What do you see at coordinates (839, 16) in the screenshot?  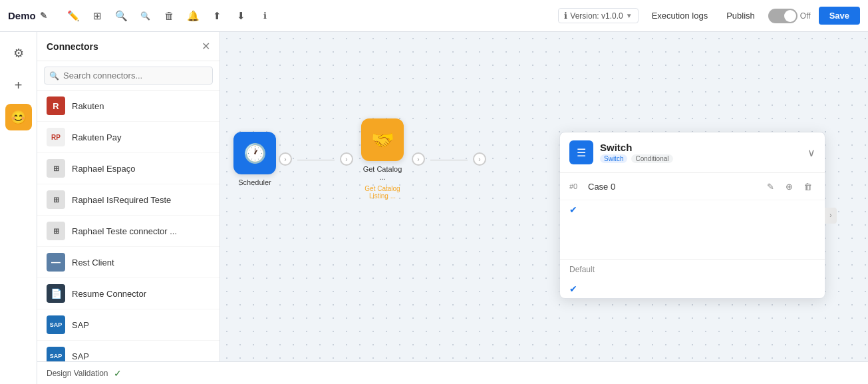 I see `save-btn: Save` at bounding box center [839, 16].